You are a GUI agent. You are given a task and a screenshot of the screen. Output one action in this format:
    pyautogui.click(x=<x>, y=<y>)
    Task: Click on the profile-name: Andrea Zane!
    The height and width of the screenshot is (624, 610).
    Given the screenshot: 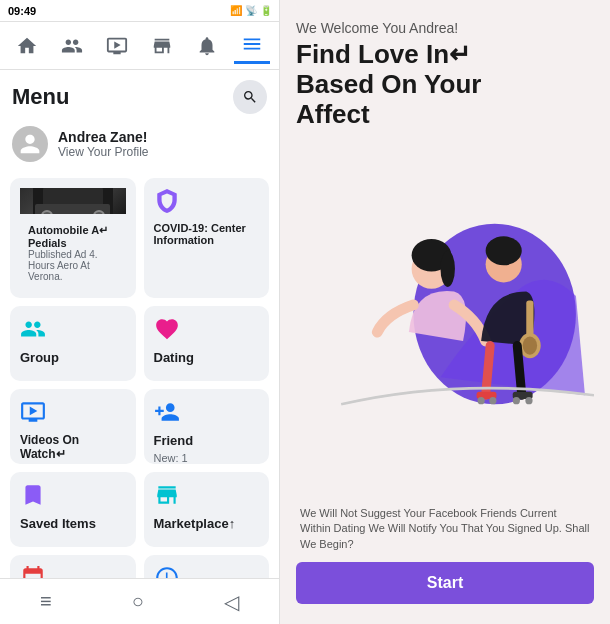 What is the action you would take?
    pyautogui.click(x=104, y=137)
    